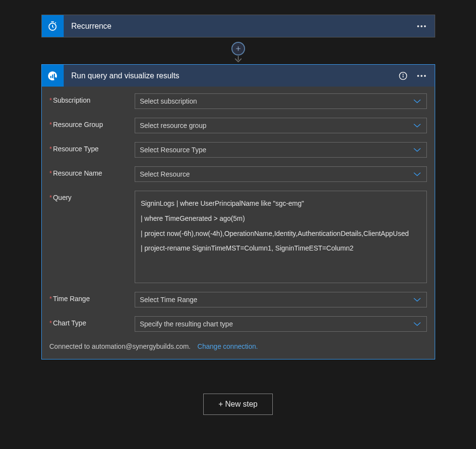 Image resolution: width=476 pixels, height=449 pixels. I want to click on chart-type-placeholder: Specify the resulting chart type, so click(187, 324).